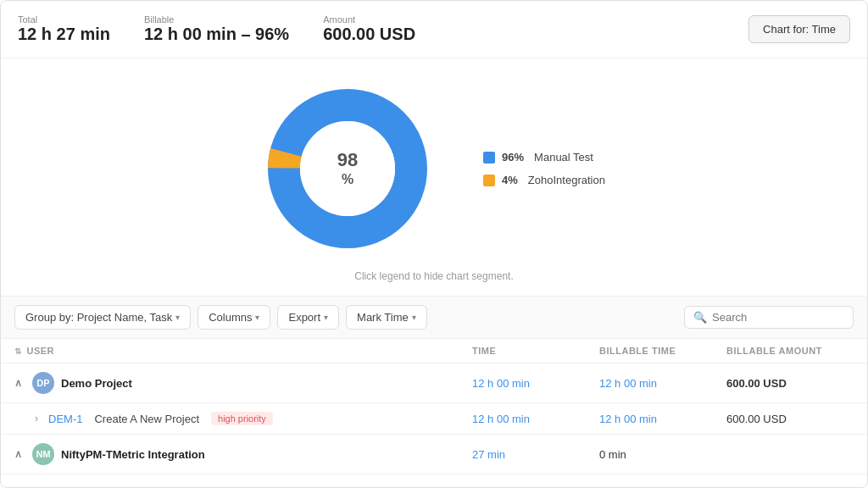 The height and width of the screenshot is (488, 868). Describe the element at coordinates (387, 317) in the screenshot. I see `mark-time-button: Mark Time ▾` at that location.